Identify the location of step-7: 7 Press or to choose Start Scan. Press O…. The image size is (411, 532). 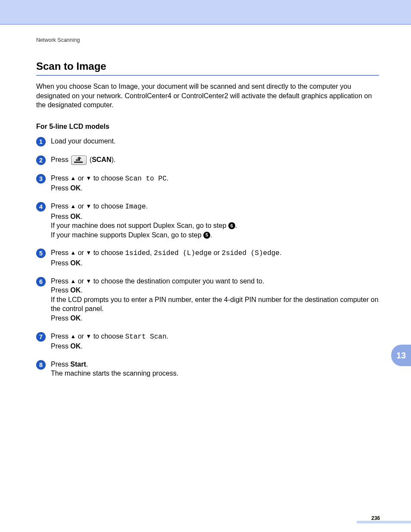
(208, 341).